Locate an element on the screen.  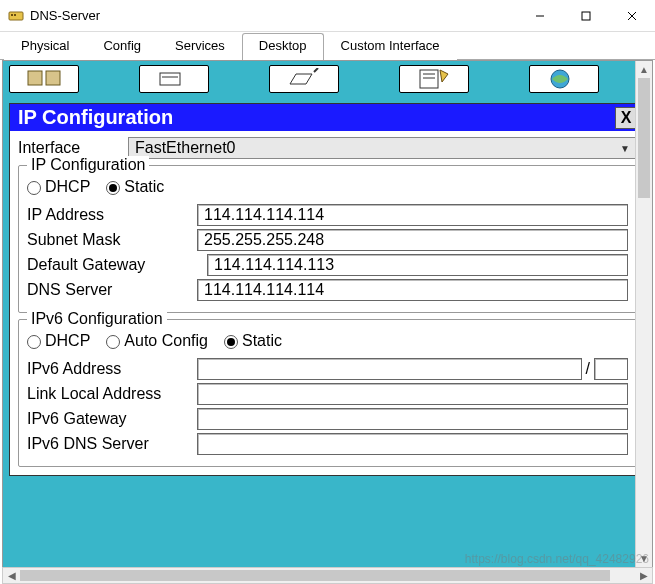
ipv6-dns-input is located at coordinates (412, 444).